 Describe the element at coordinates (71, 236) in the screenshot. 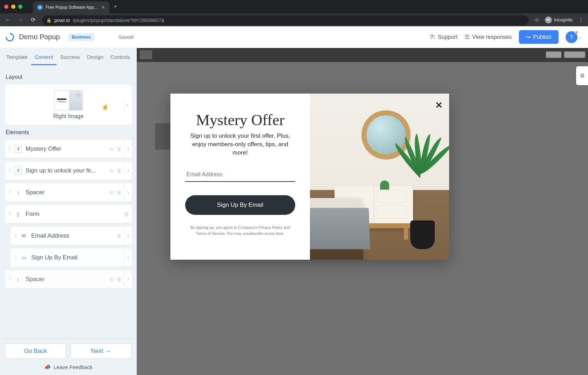

I see `element-email-field: ⠿ ✉ Email Address 🗑 ›` at that location.